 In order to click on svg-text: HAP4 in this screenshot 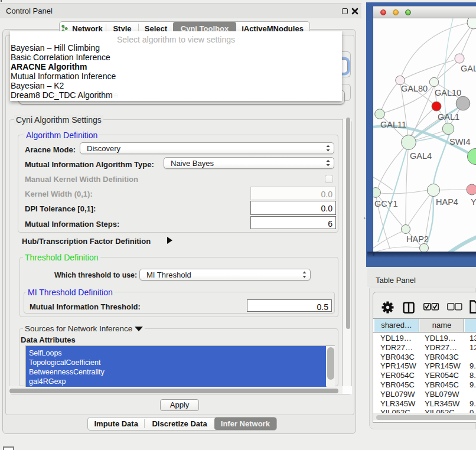, I will do `click(447, 202)`.